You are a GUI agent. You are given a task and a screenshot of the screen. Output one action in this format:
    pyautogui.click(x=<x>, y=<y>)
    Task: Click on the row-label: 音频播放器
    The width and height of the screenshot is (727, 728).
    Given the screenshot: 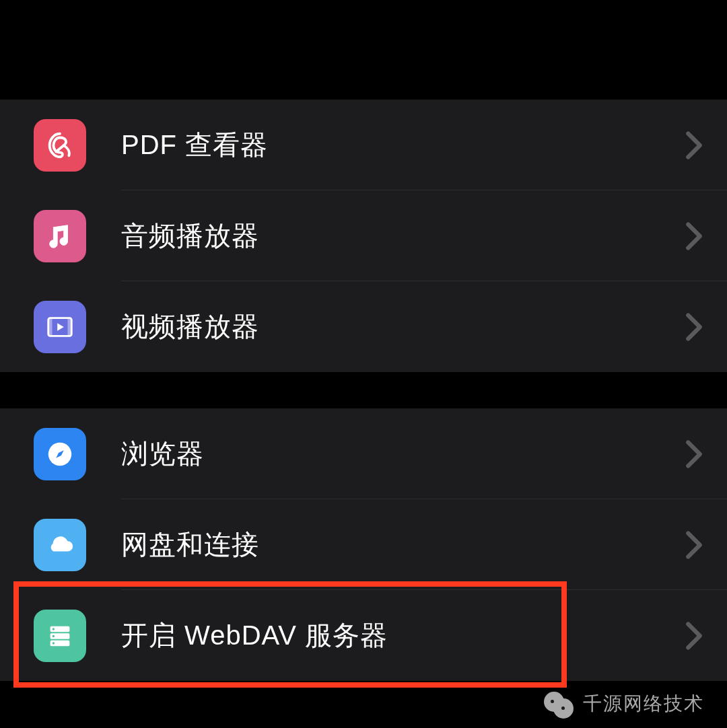 What is the action you would take?
    pyautogui.click(x=403, y=235)
    